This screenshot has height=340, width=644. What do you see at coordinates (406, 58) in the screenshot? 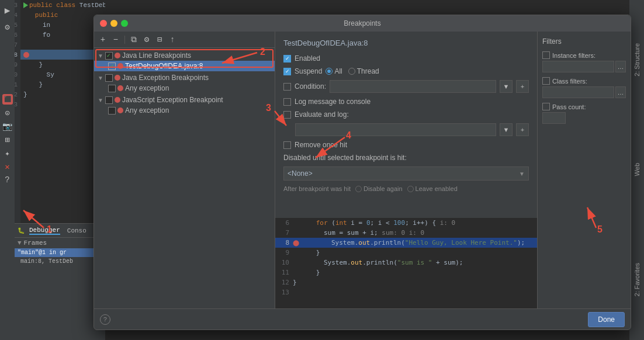
I see `enabled-row: Enabled` at bounding box center [406, 58].